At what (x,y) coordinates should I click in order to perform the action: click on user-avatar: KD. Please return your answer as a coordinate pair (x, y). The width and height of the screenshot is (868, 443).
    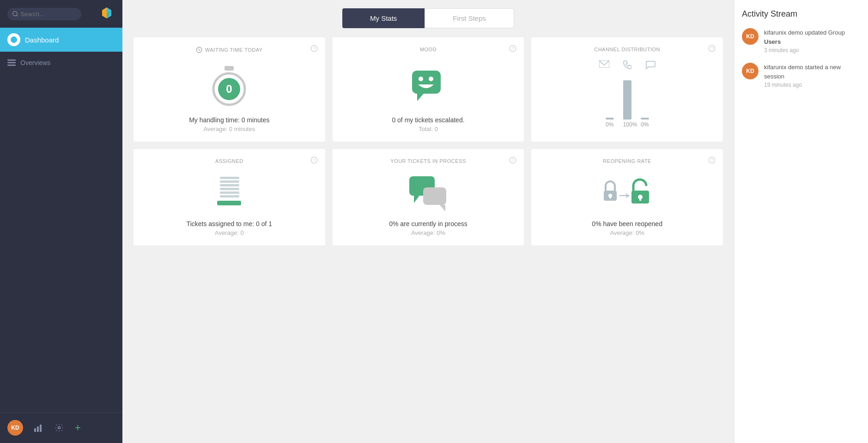
    Looking at the image, I should click on (15, 428).